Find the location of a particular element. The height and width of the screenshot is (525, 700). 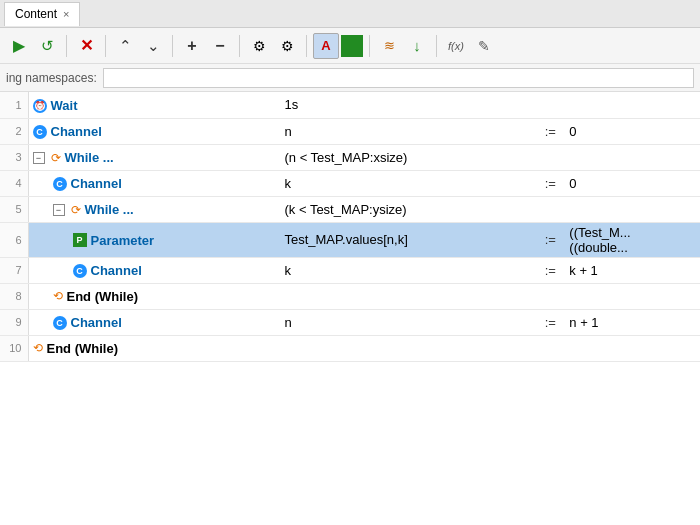

remove-btn: − is located at coordinates (220, 46).